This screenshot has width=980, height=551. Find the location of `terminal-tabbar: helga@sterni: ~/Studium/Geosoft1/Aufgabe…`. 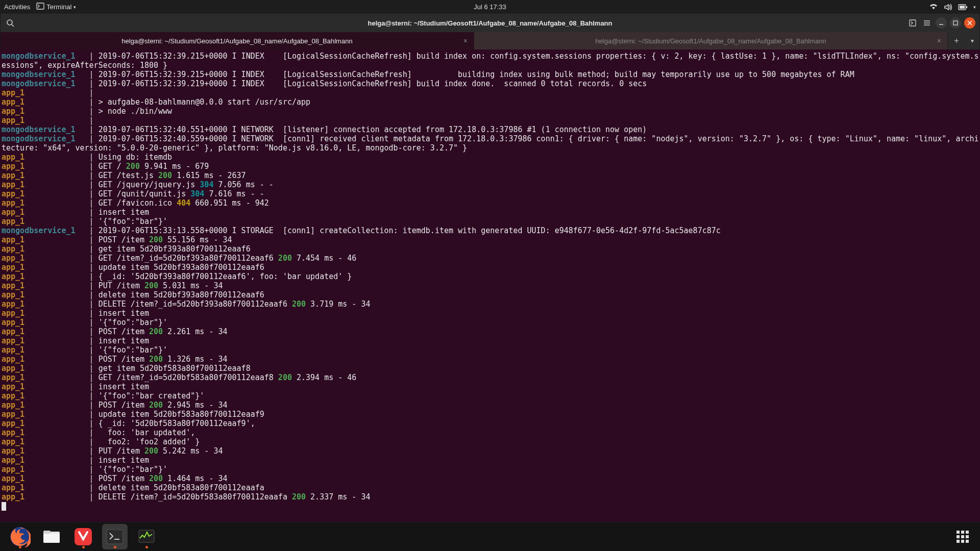

terminal-tabbar: helga@sterni: ~/Studium/Geosoft1/Aufgabe… is located at coordinates (490, 41).